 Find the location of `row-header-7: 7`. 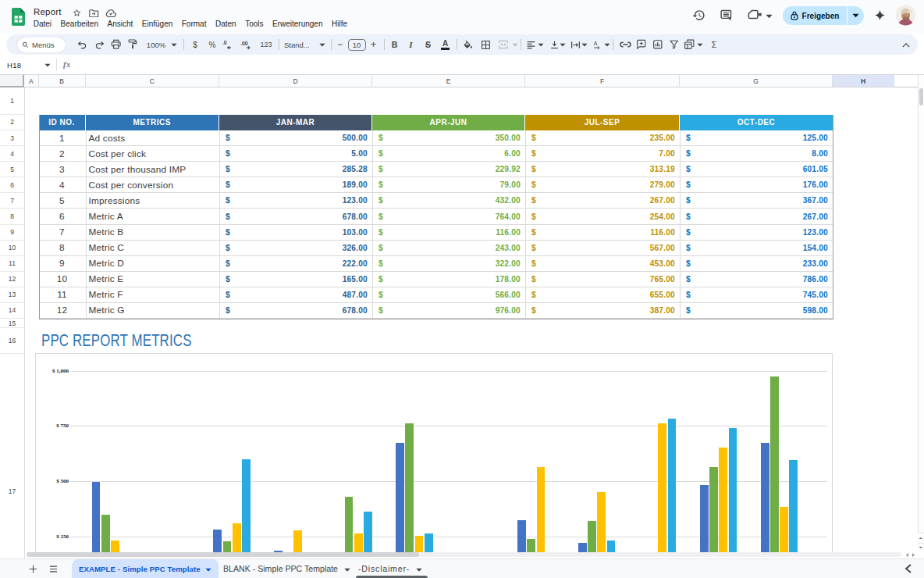

row-header-7: 7 is located at coordinates (12, 201).